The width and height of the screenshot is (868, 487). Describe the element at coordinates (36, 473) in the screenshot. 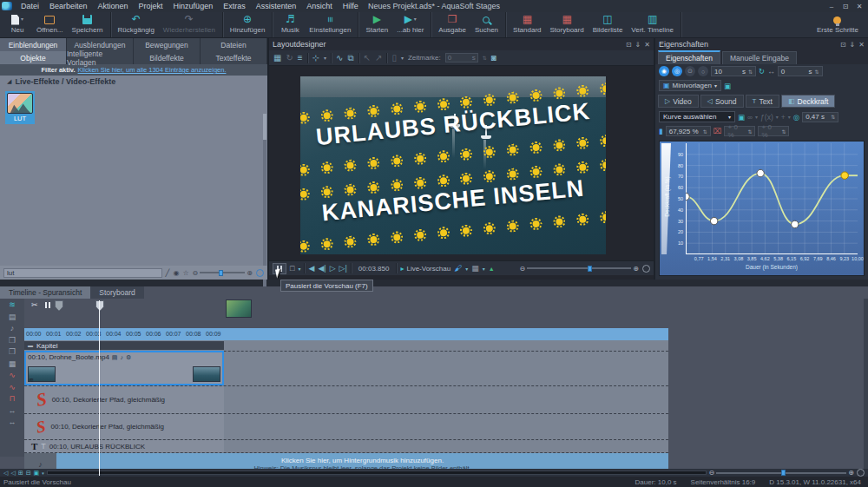

I see `folder-icon: ▣` at that location.